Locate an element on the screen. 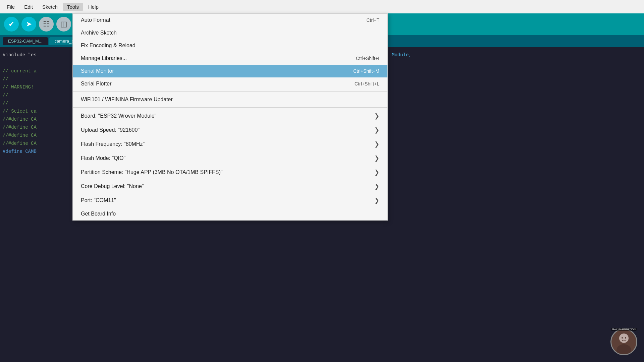 This screenshot has width=644, height=362. code-line-5: // WARNING! is located at coordinates (36, 87).